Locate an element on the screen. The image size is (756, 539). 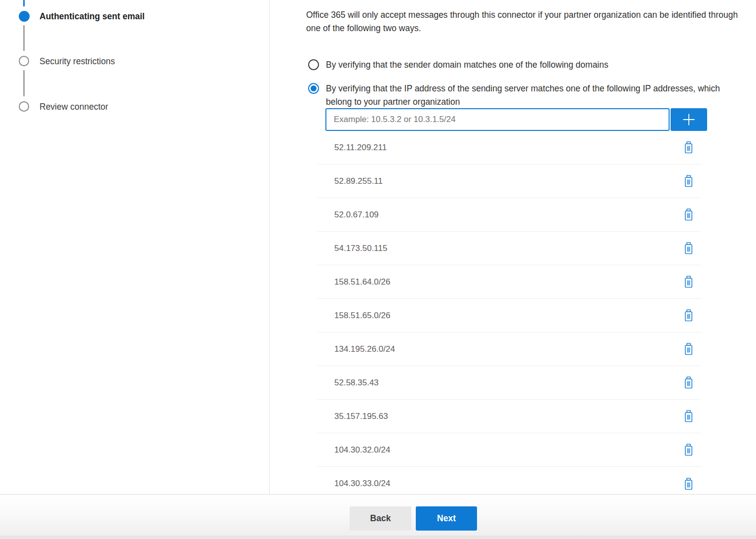
back-button: Back is located at coordinates (380, 519).